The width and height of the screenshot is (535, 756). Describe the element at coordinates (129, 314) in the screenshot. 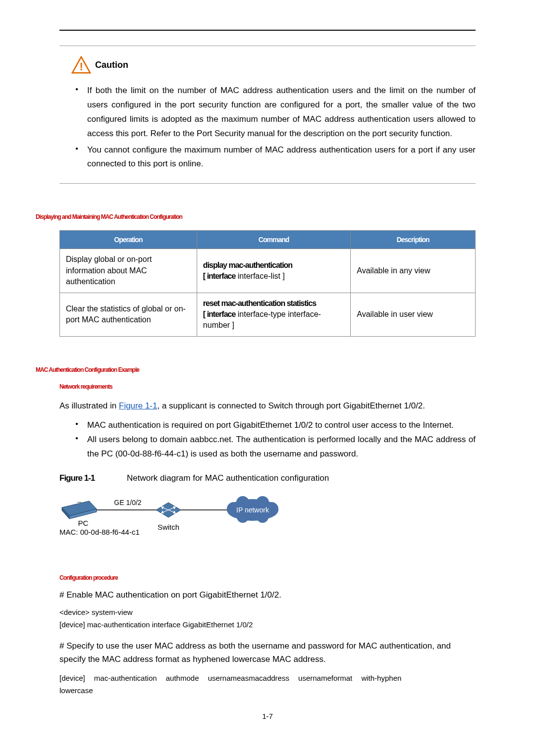

I see `cell-operation: Clear the statistics of global or on-por…` at that location.